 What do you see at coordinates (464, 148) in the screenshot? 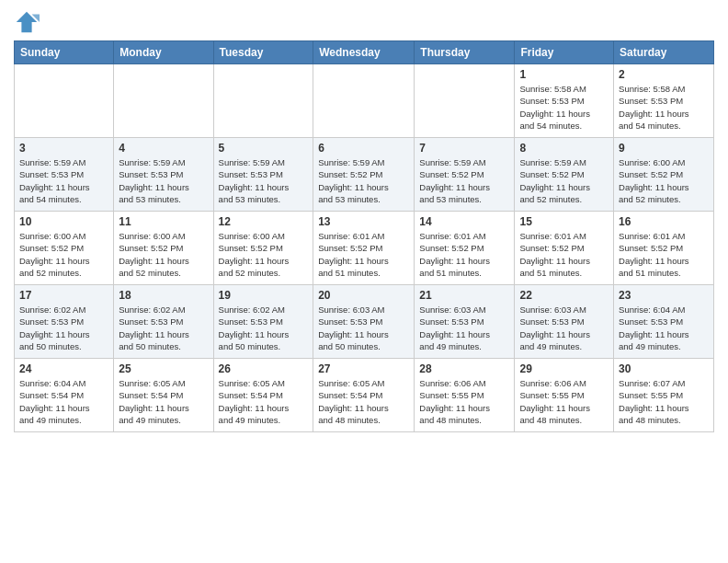
I see `day-number: 7` at bounding box center [464, 148].